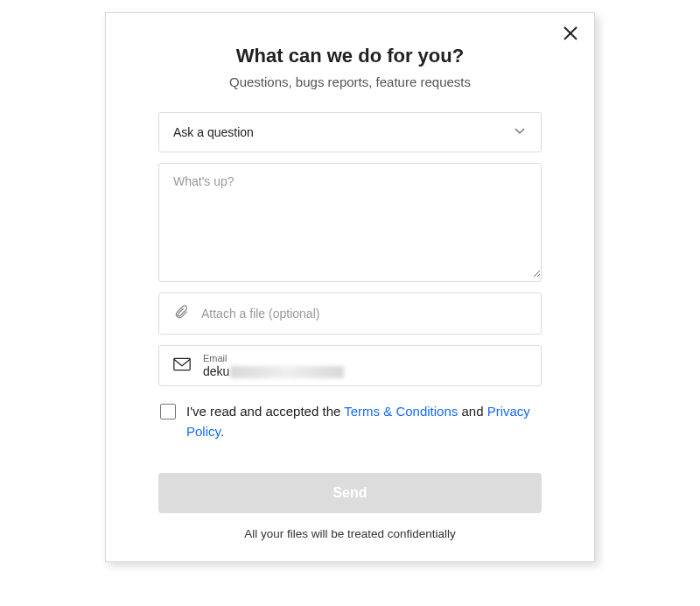 The width and height of the screenshot is (700, 606). What do you see at coordinates (350, 422) in the screenshot?
I see `consent-row: I've read and accepted the Terms & Condi…` at bounding box center [350, 422].